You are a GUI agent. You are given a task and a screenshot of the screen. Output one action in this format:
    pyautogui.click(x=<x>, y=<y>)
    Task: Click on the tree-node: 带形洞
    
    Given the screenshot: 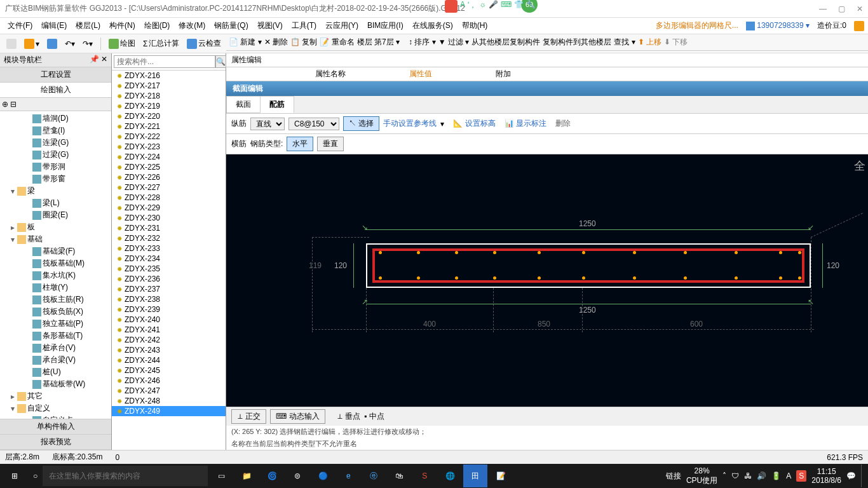 What is the action you would take?
    pyautogui.click(x=56, y=166)
    